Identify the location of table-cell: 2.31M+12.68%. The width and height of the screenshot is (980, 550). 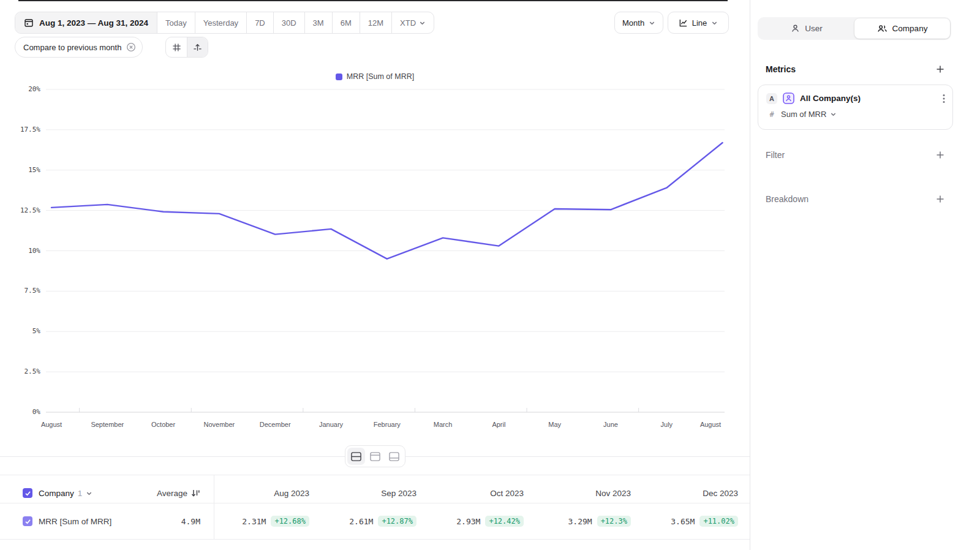
(257, 521).